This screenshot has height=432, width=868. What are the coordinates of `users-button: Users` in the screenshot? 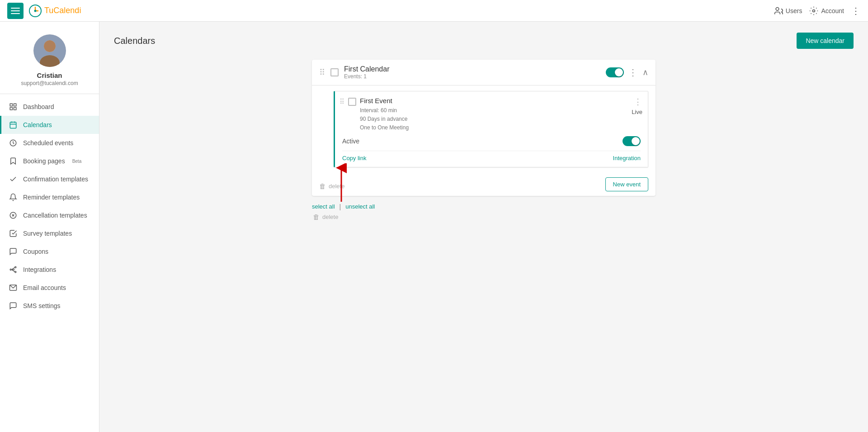 It's located at (788, 11).